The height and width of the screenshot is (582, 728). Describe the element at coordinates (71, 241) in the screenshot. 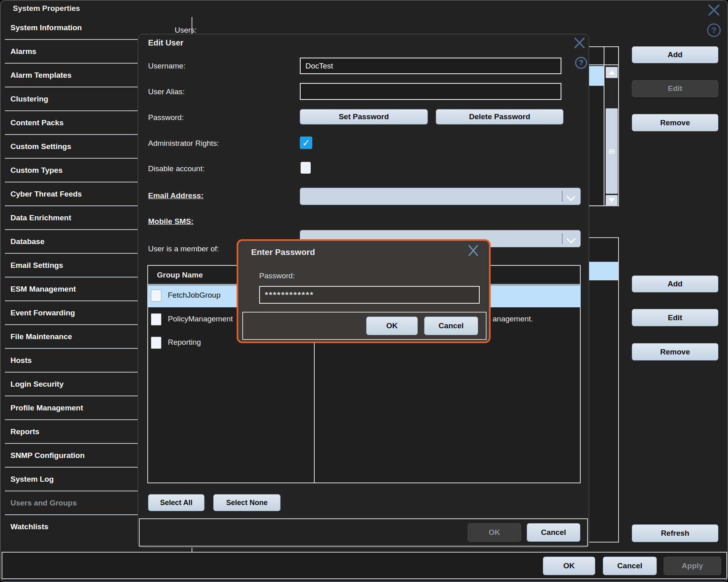

I see `sidebar-item-database: Database` at that location.